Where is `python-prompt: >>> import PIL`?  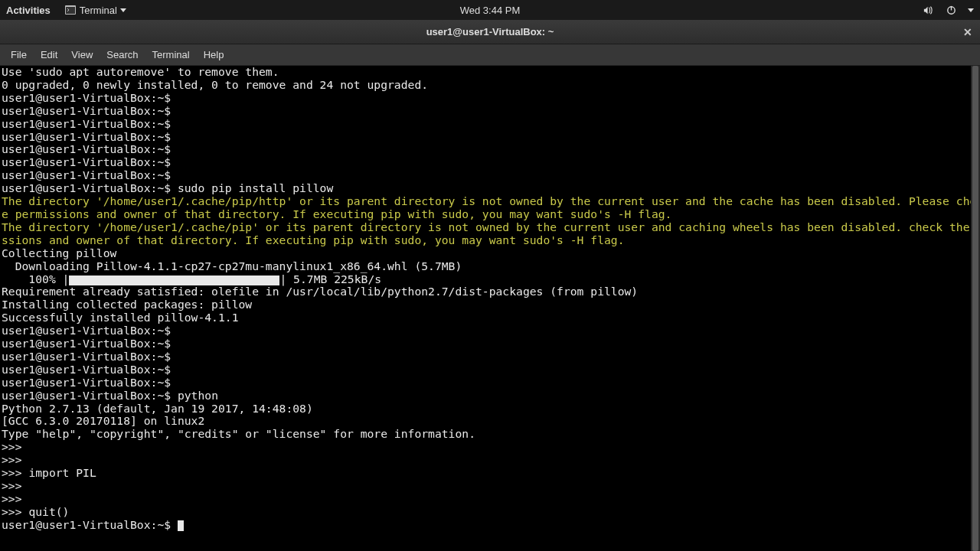 python-prompt: >>> import PIL is located at coordinates (490, 473).